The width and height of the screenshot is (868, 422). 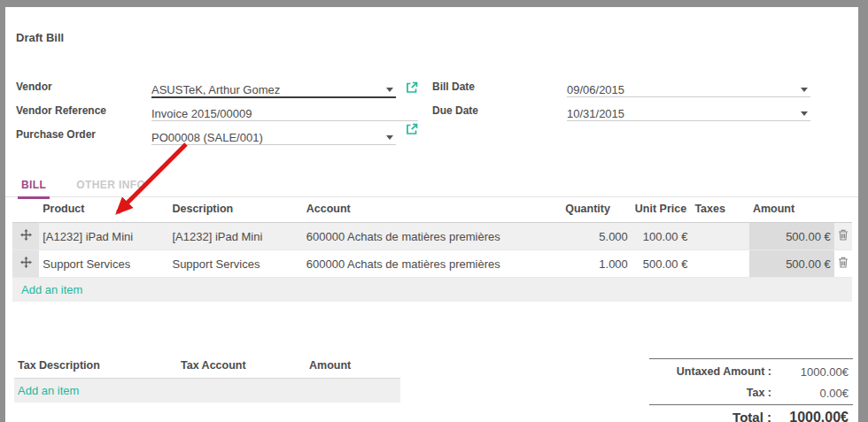 I want to click on bill-date-label: Bill Date, so click(x=453, y=87).